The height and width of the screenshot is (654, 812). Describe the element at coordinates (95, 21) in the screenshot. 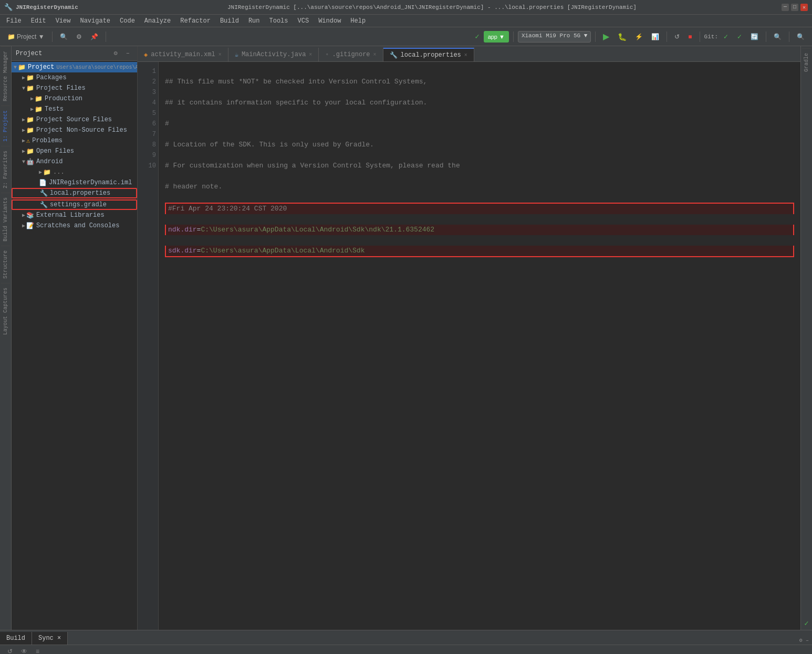

I see `menu-navigate: Navigate` at that location.